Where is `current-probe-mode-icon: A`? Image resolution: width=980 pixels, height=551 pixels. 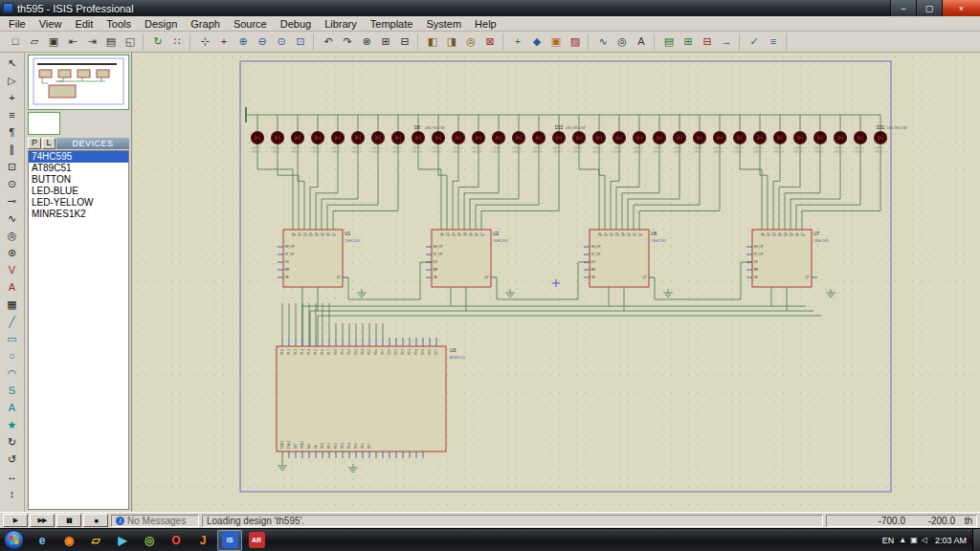 current-probe-mode-icon: A is located at coordinates (12, 287).